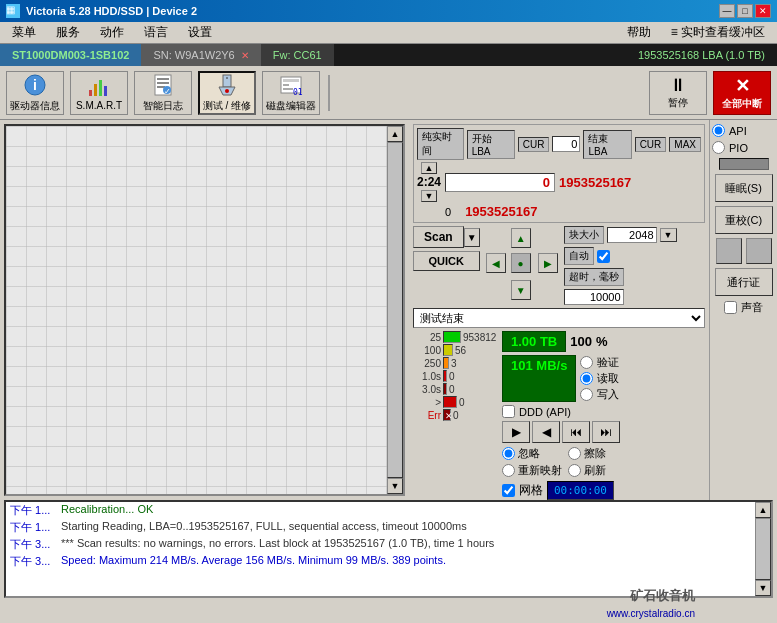 The width and height of the screenshot is (777, 623). Describe the element at coordinates (586, 394) in the screenshot. I see `write-radio` at that location.